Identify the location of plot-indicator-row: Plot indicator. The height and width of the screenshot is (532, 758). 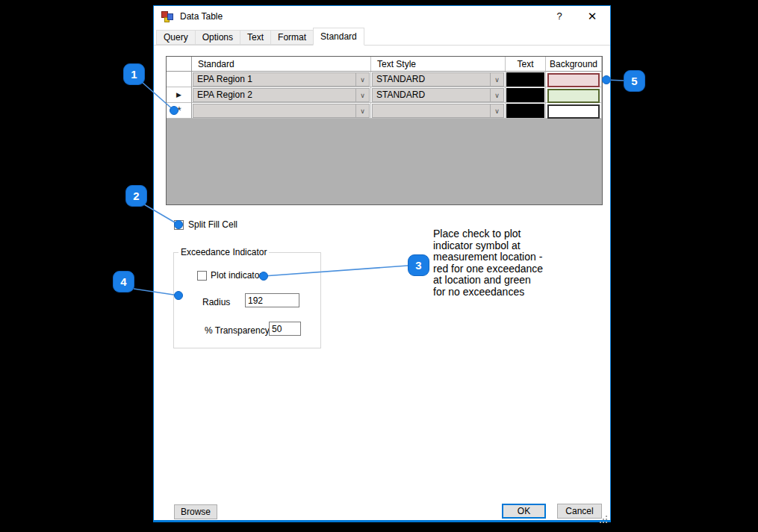
(230, 275).